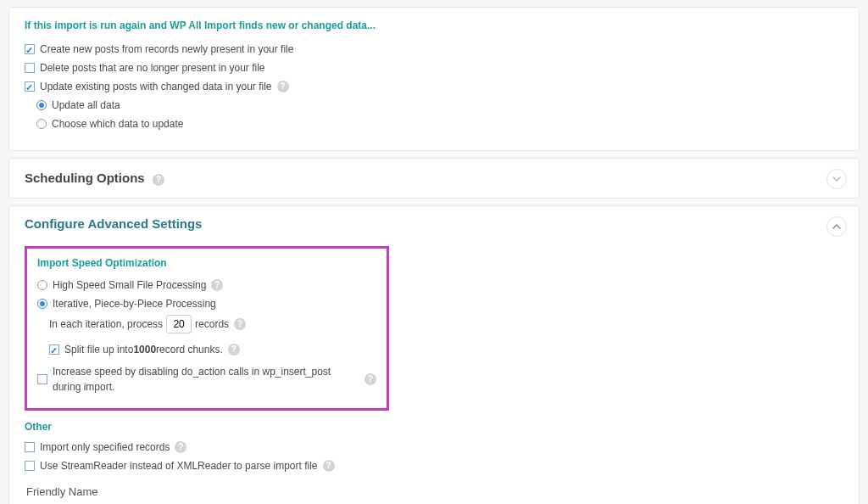 The height and width of the screenshot is (504, 868). I want to click on only-specified-label: Import only specified records, so click(105, 447).